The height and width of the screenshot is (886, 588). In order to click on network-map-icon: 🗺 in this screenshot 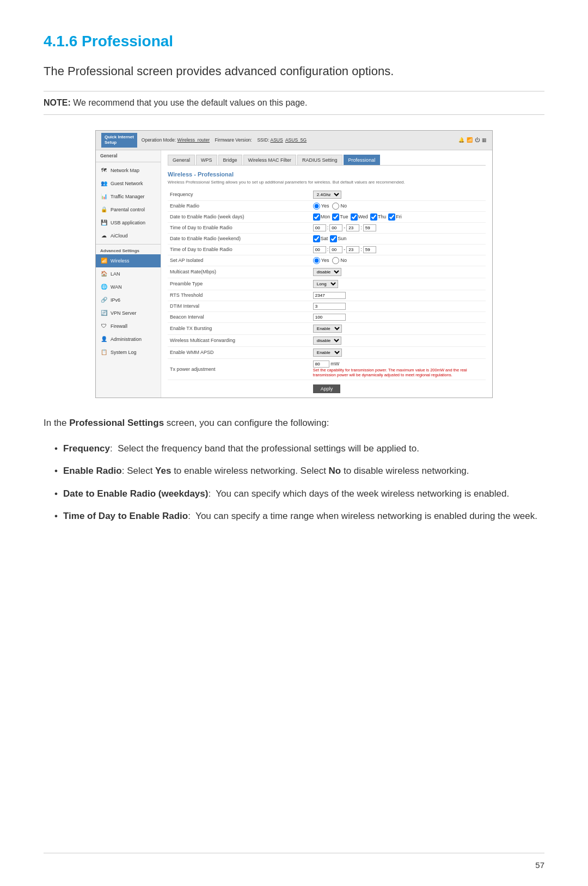, I will do `click(104, 170)`.